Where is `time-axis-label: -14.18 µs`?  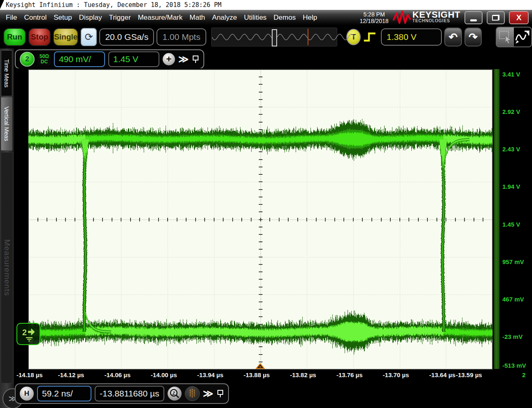
time-axis-label: -14.18 µs is located at coordinates (30, 375).